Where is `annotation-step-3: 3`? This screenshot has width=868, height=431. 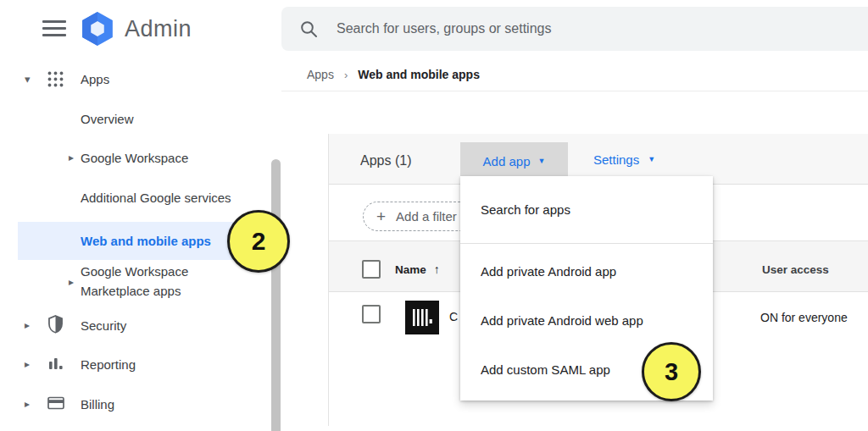
annotation-step-3: 3 is located at coordinates (671, 372).